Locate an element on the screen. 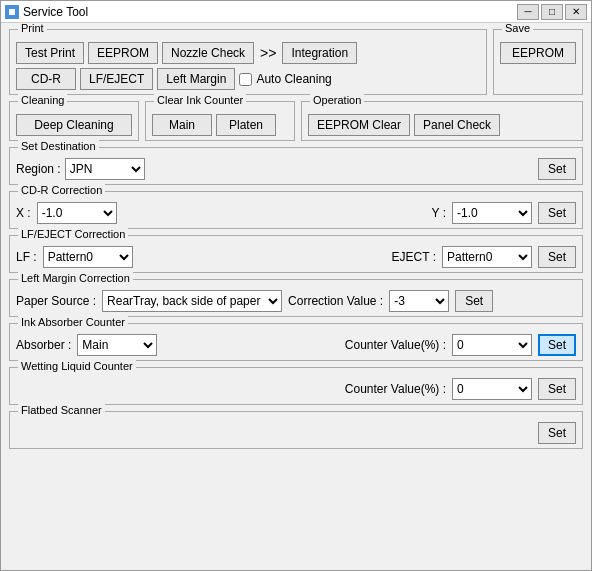 Image resolution: width=592 pixels, height=571 pixels. save-group-label: Save is located at coordinates (518, 28).